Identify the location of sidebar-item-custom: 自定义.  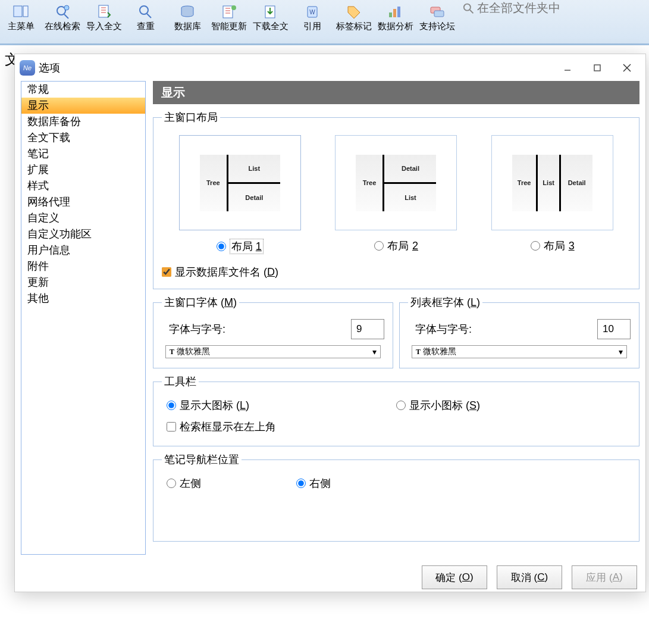
(83, 218).